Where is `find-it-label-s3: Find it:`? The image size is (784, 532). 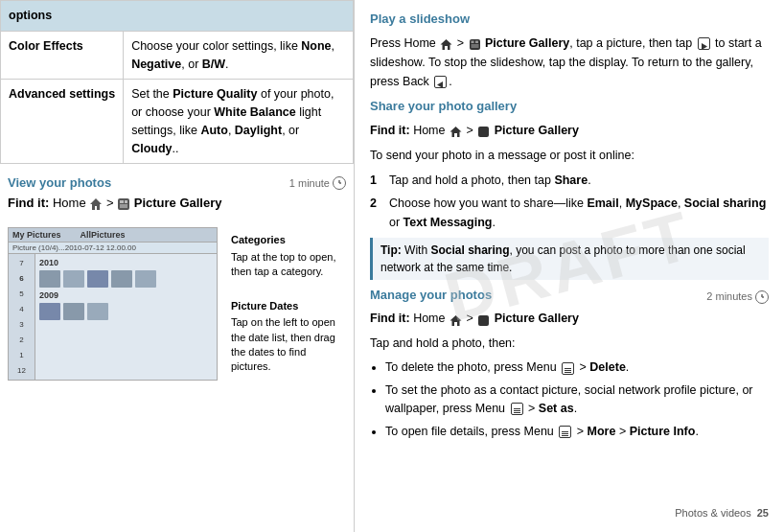
find-it-label-s3: Find it: is located at coordinates (390, 318).